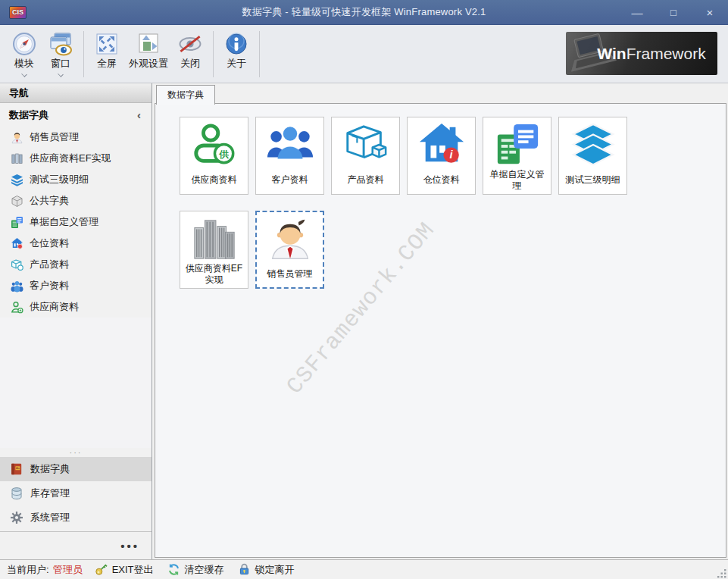 The height and width of the screenshot is (579, 728). What do you see at coordinates (174, 570) in the screenshot?
I see `refresh-icon` at bounding box center [174, 570].